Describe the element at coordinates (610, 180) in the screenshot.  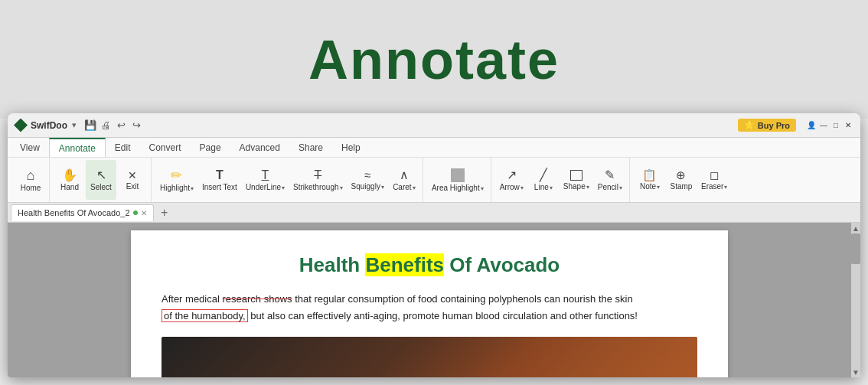
I see `pencil-button: ✎ Pencil ▾` at that location.